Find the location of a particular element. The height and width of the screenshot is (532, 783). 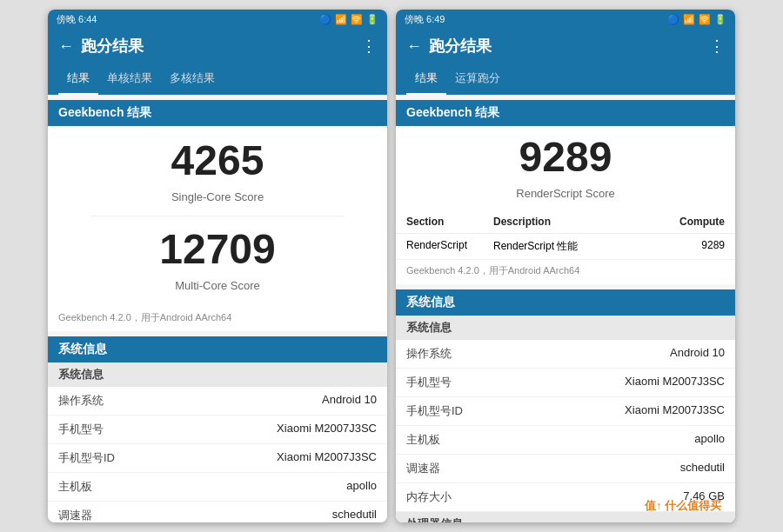

left-board-label: 主机板 is located at coordinates (75, 487).